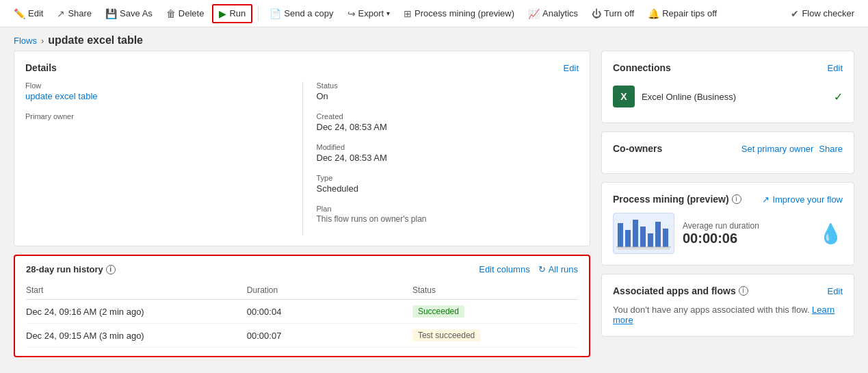 This screenshot has height=373, width=868. I want to click on run-table-row: Dec 24, 09:16 AM (2 min ago) 00:00:04 Su…, so click(302, 312).